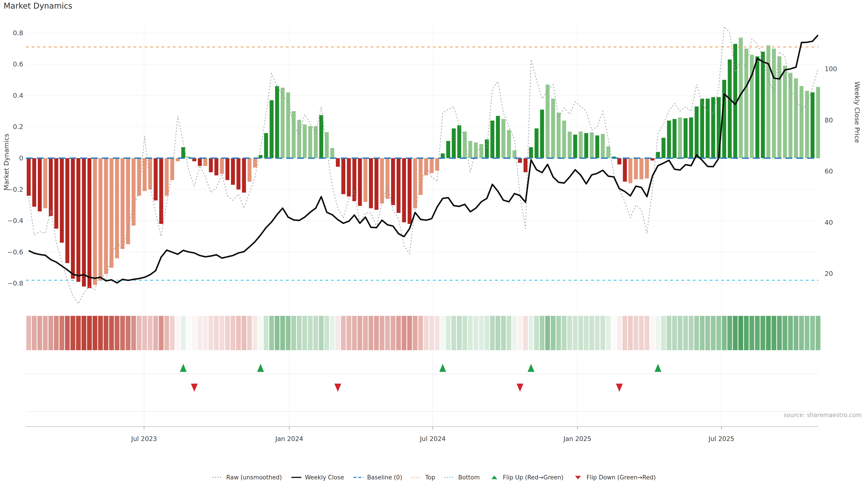  I want to click on right-axis-tick: 40, so click(829, 222).